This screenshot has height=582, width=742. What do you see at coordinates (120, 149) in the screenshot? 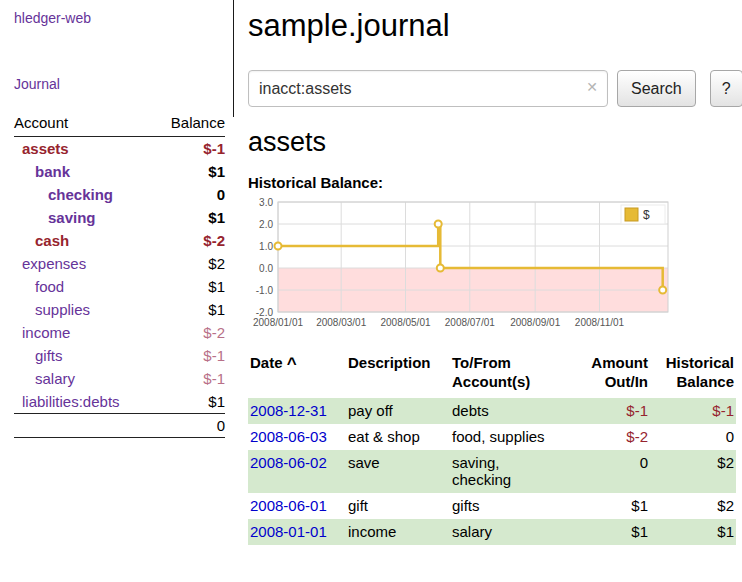
I see `account-row: assets$-1` at bounding box center [120, 149].